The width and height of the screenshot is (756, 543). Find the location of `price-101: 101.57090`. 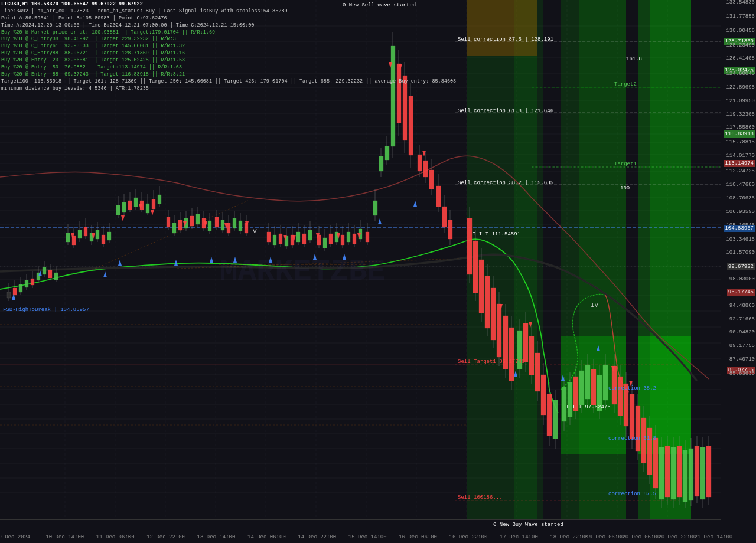

price-101: 101.57090 is located at coordinates (741, 253).